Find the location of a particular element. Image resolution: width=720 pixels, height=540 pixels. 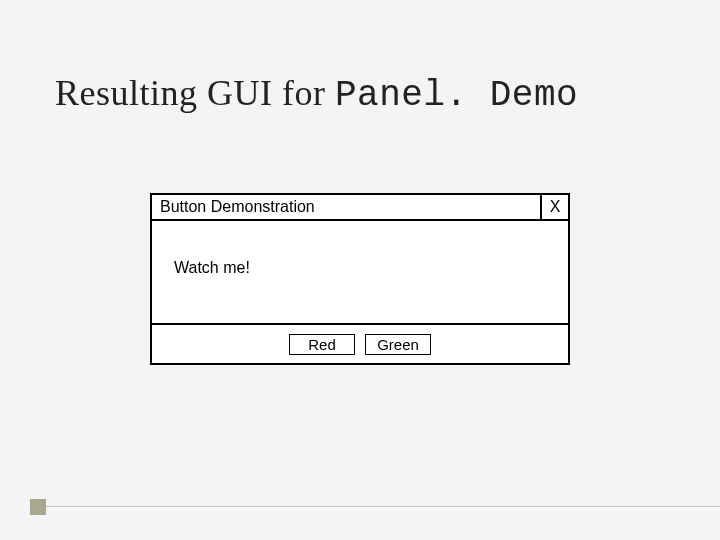

slide-title-code: Panel. Demo is located at coordinates (456, 96).